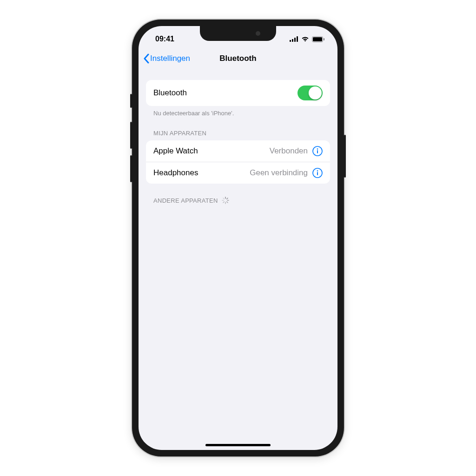 The width and height of the screenshot is (476, 476). What do you see at coordinates (238, 445) in the screenshot?
I see `home-indicator` at bounding box center [238, 445].